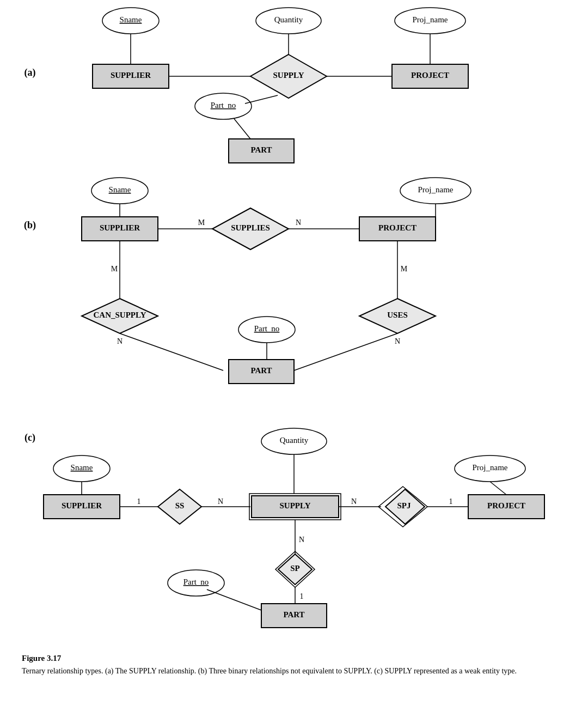 The width and height of the screenshot is (588, 705). I want to click on attr-sname-a-text: Sname, so click(131, 20).